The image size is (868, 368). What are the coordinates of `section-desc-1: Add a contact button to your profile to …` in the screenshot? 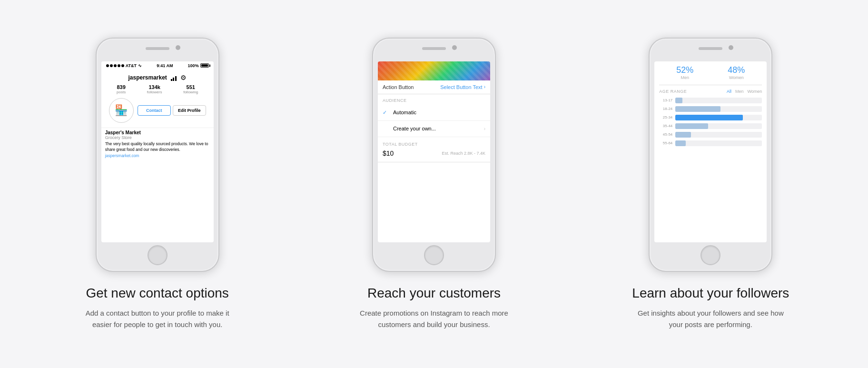 It's located at (158, 319).